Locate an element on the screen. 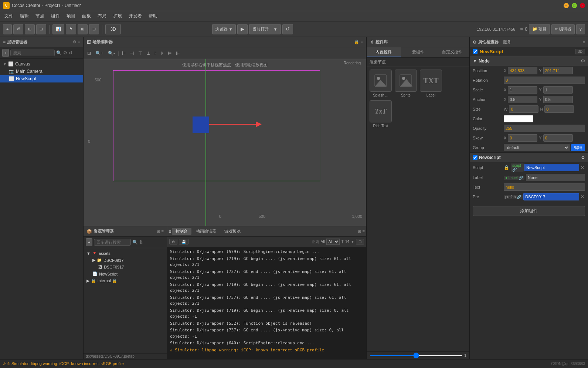 Image resolution: width=588 pixels, height=368 pixels. console-clear-button: ⊗ is located at coordinates (173, 242).